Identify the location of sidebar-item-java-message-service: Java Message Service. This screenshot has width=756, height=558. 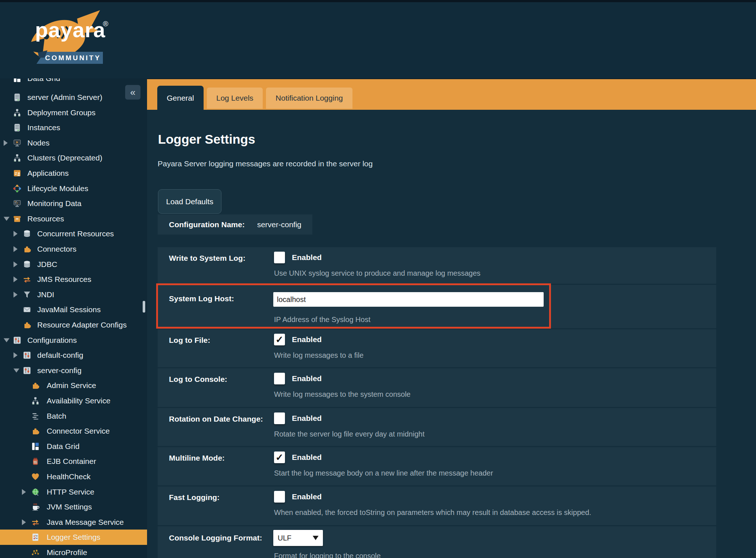
(74, 522).